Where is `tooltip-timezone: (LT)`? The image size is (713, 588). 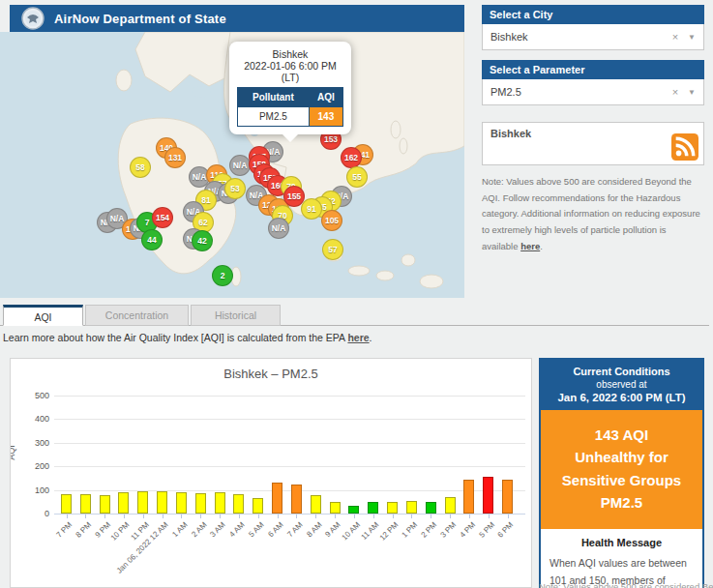
tooltip-timezone: (LT) is located at coordinates (290, 77).